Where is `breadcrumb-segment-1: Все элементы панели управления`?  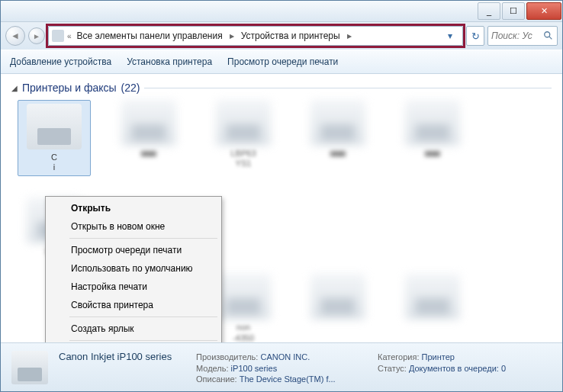 breadcrumb-segment-1: Все элементы панели управления is located at coordinates (150, 36).